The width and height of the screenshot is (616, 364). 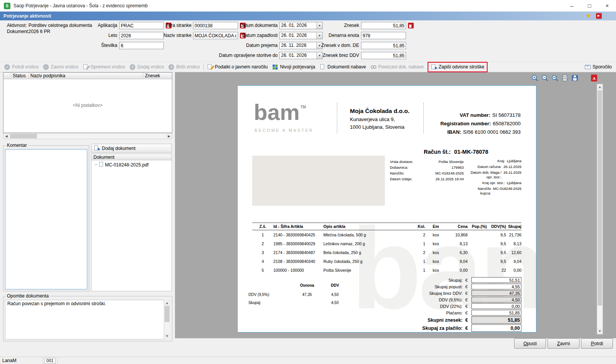 What do you see at coordinates (384, 25) in the screenshot?
I see `znesek-input` at bounding box center [384, 25].